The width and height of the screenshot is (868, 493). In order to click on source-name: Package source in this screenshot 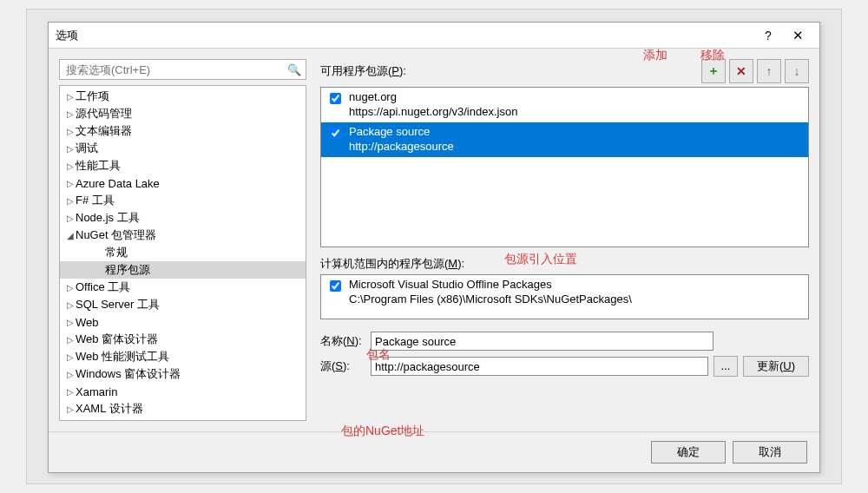, I will do `click(401, 132)`.